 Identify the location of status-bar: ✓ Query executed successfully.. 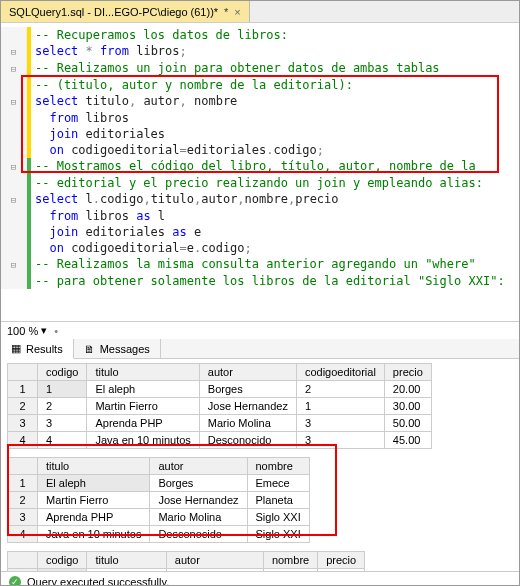
(260, 578).